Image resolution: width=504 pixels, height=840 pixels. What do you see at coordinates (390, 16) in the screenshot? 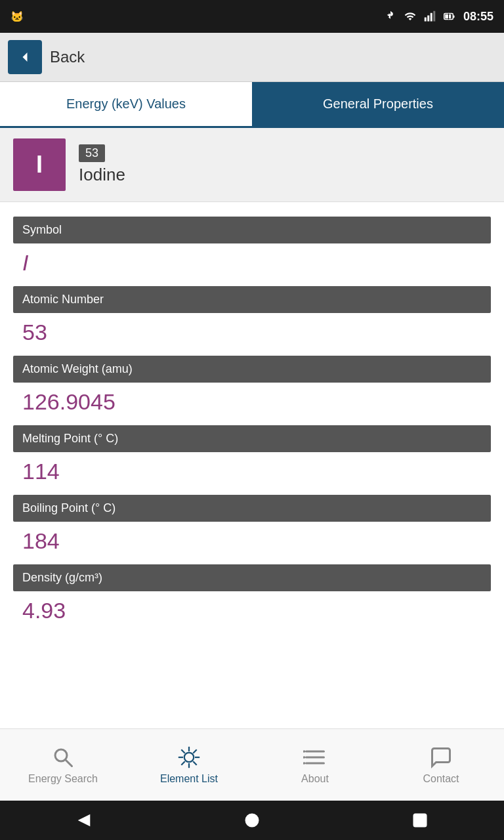
I see `bluetooth-icon` at bounding box center [390, 16].